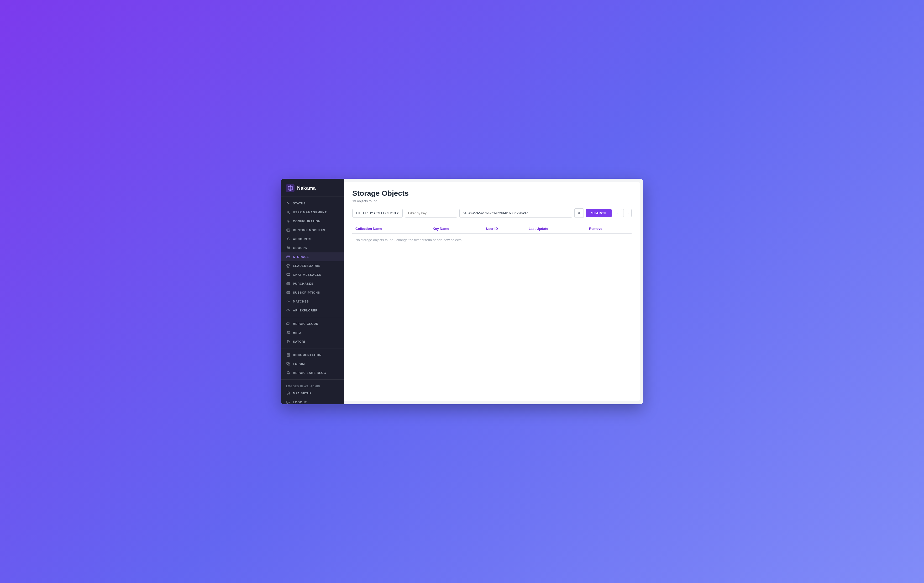 Image resolution: width=924 pixels, height=583 pixels. Describe the element at coordinates (492, 240) in the screenshot. I see `table-body: No storage objects found - change the fi…` at that location.